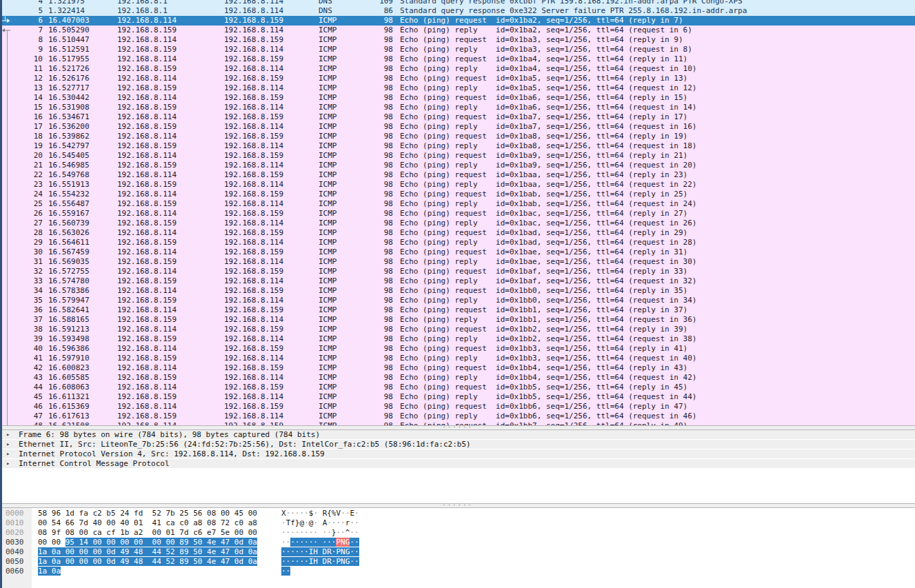 Image resolution: width=915 pixels, height=588 pixels. Describe the element at coordinates (285, 571) in the screenshot. I see `hex-ascii: ··` at that location.